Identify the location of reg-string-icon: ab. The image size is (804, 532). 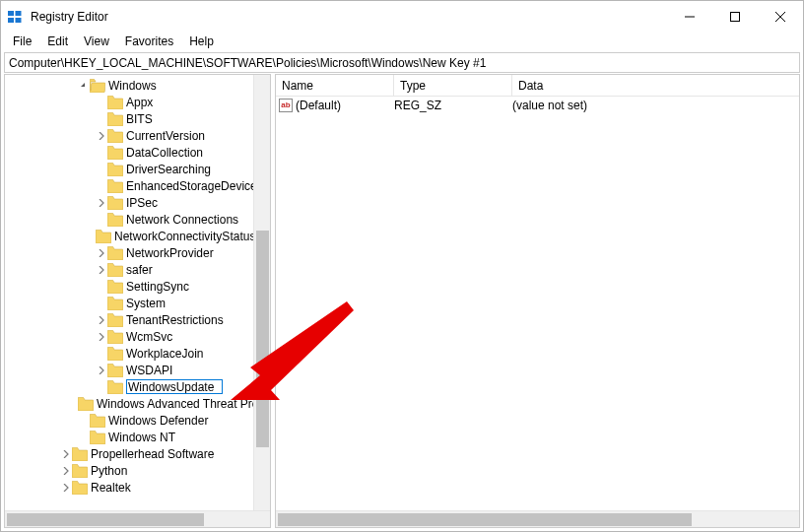
(286, 105).